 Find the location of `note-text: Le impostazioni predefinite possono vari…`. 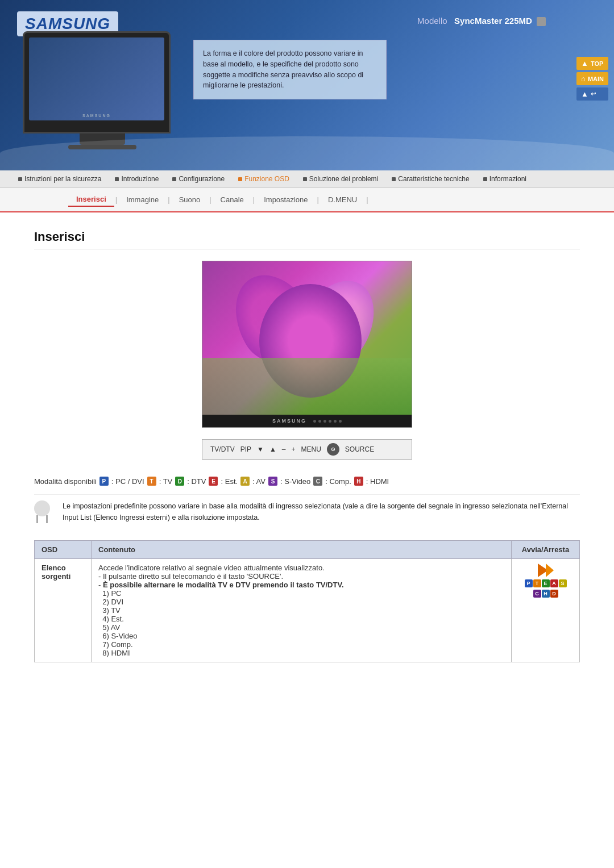

note-text: Le impostazioni predefinite possono vari… is located at coordinates (321, 512).